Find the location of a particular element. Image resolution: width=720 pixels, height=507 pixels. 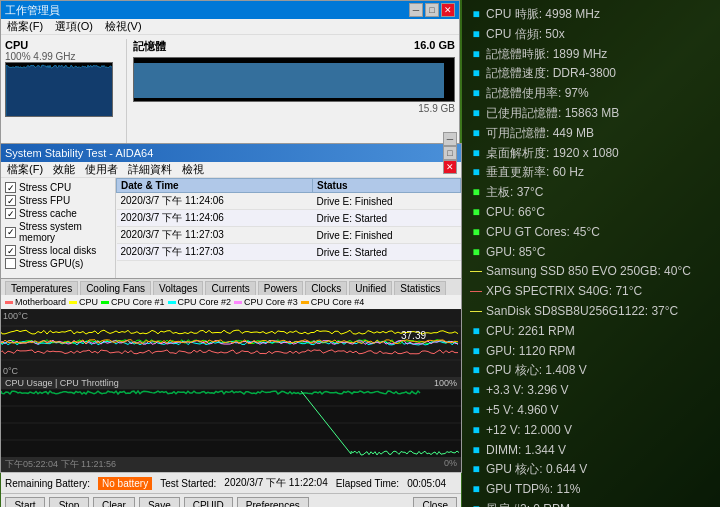

stat-row: ■CPU GT Cores: 45°C is located at coordinates (591, 232).